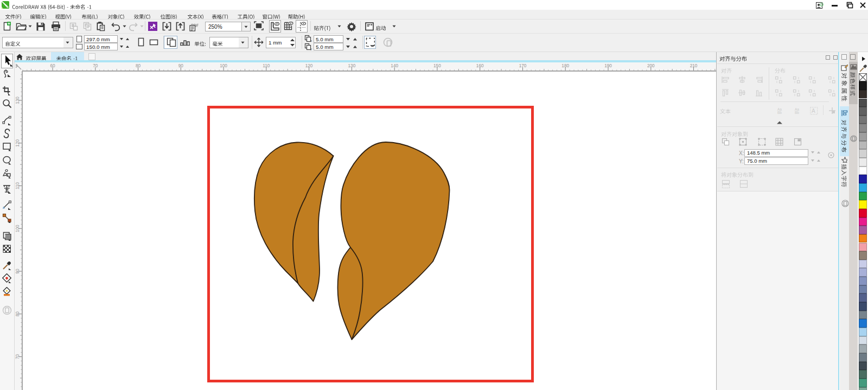 Image resolution: width=868 pixels, height=390 pixels. I want to click on svg-text: x, so click(311, 41).